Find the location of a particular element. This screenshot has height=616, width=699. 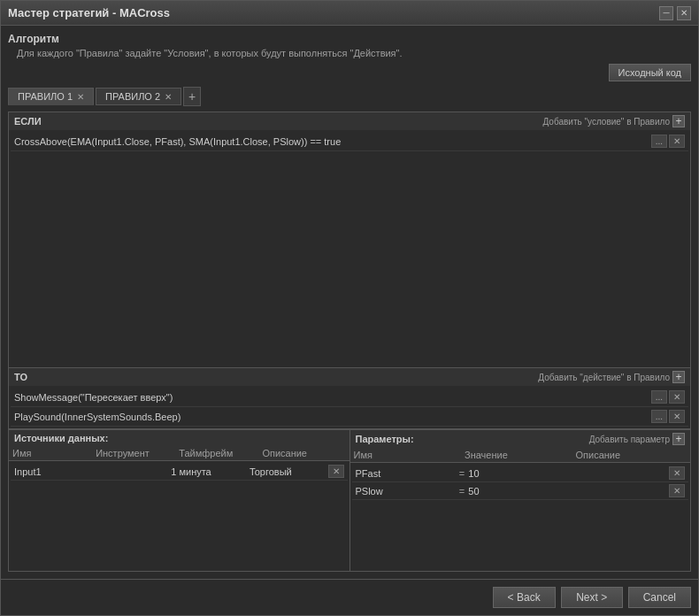

title-buttons: ─ ✕ is located at coordinates (675, 13).